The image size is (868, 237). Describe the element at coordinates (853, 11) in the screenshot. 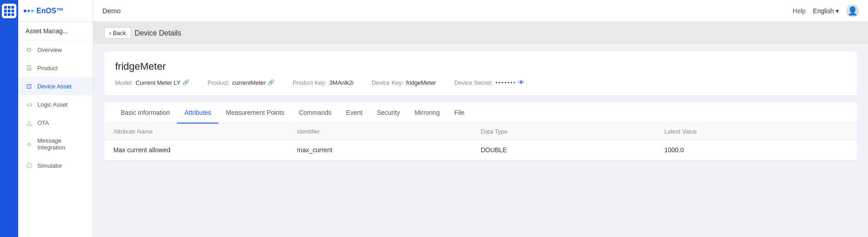

I see `user-avatar: 👤` at that location.